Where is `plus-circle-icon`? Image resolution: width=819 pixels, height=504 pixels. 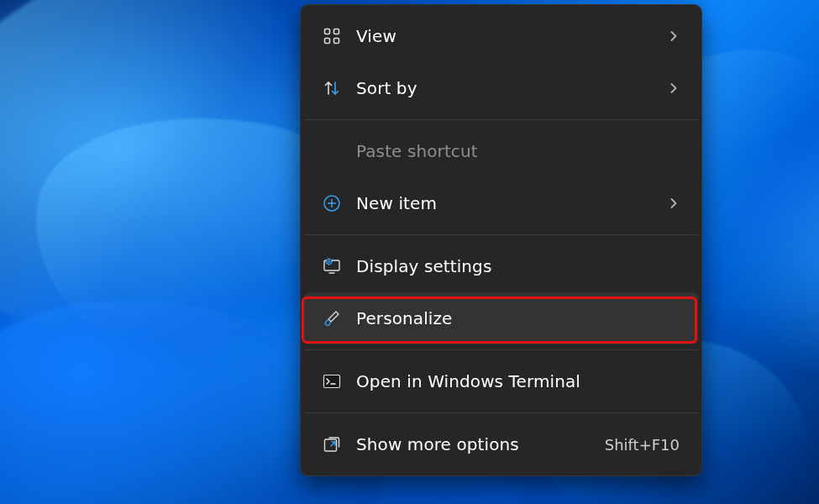
plus-circle-icon is located at coordinates (332, 203).